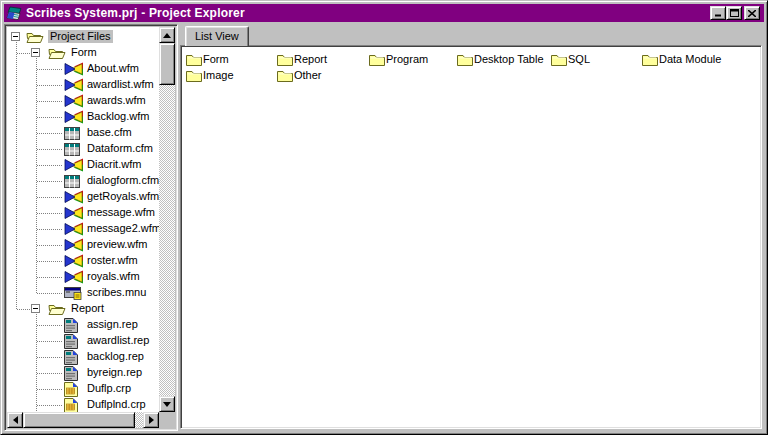 Image resolution: width=768 pixels, height=435 pixels. Describe the element at coordinates (167, 404) in the screenshot. I see `scroll-down-button` at that location.